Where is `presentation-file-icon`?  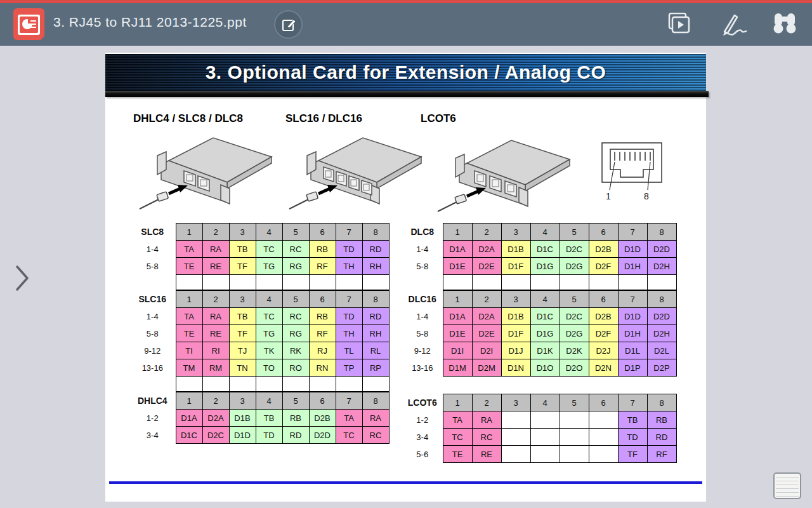
presentation-file-icon is located at coordinates (29, 24).